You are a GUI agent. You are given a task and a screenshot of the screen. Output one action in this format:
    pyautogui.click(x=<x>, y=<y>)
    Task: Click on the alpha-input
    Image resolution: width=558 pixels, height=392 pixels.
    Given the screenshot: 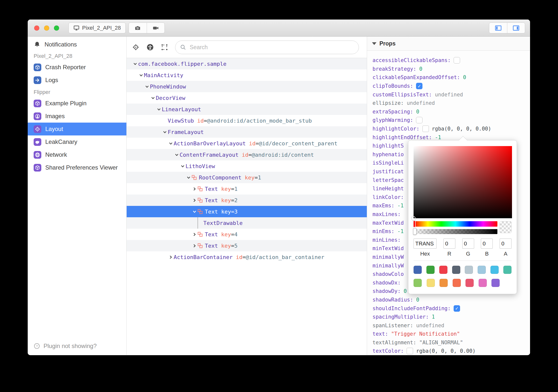 What is the action you would take?
    pyautogui.click(x=506, y=244)
    